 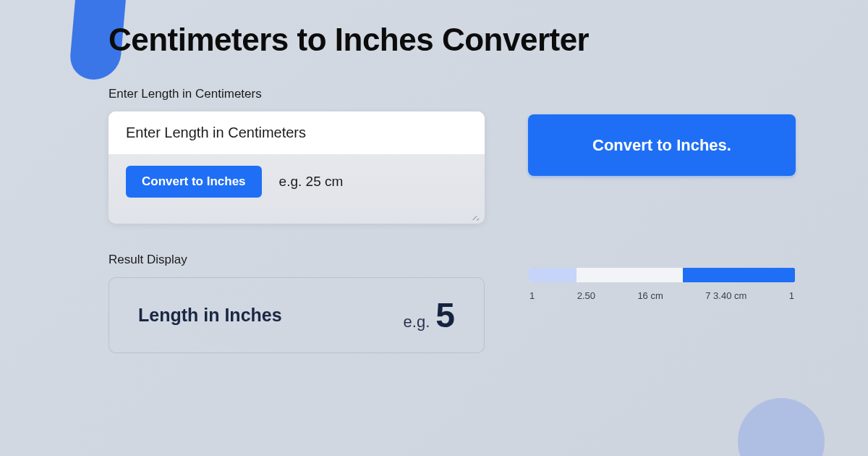 What do you see at coordinates (311, 182) in the screenshot?
I see `input-hint: e.g. 25 cm` at bounding box center [311, 182].